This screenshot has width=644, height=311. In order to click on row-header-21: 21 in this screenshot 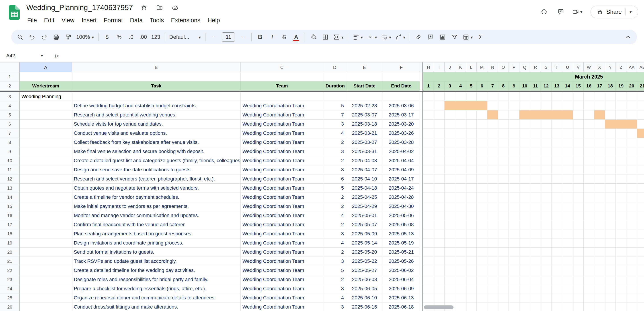, I will do `click(10, 261)`.